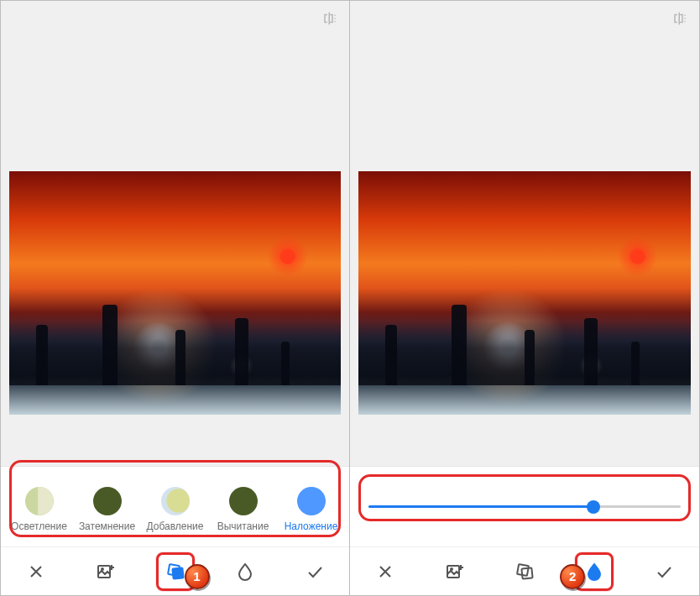 This screenshot has height=596, width=700. I want to click on bottom-toolbar: 1, so click(175, 571).